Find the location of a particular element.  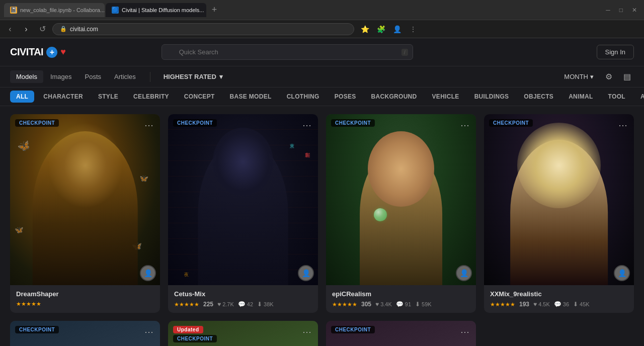

logo-text: CIVITAI is located at coordinates (27, 52).